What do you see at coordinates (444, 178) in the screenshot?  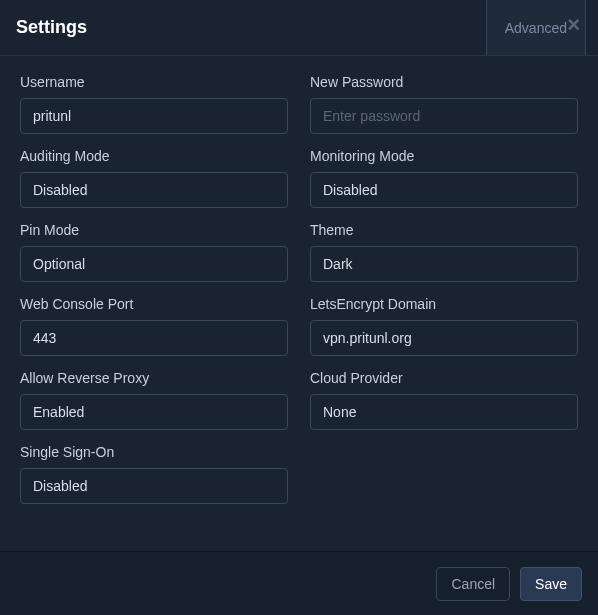 I see `form-group-monitoring: Monitoring Mode Disabled` at bounding box center [444, 178].